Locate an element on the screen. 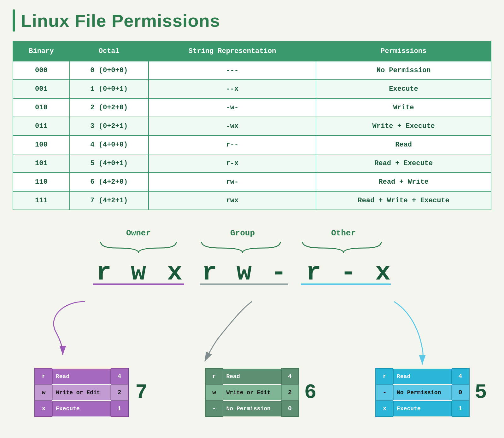 Image resolution: width=504 pixels, height=438 pixels. table-row: 1117 (4+2+1)rwxRead + Write + Execute is located at coordinates (252, 200).